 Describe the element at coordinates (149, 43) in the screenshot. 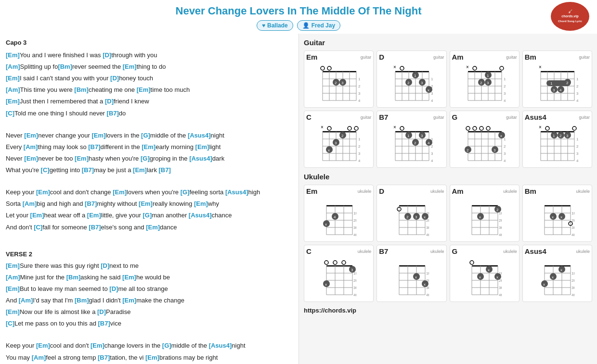

I see `capo-label: Capo 3` at that location.